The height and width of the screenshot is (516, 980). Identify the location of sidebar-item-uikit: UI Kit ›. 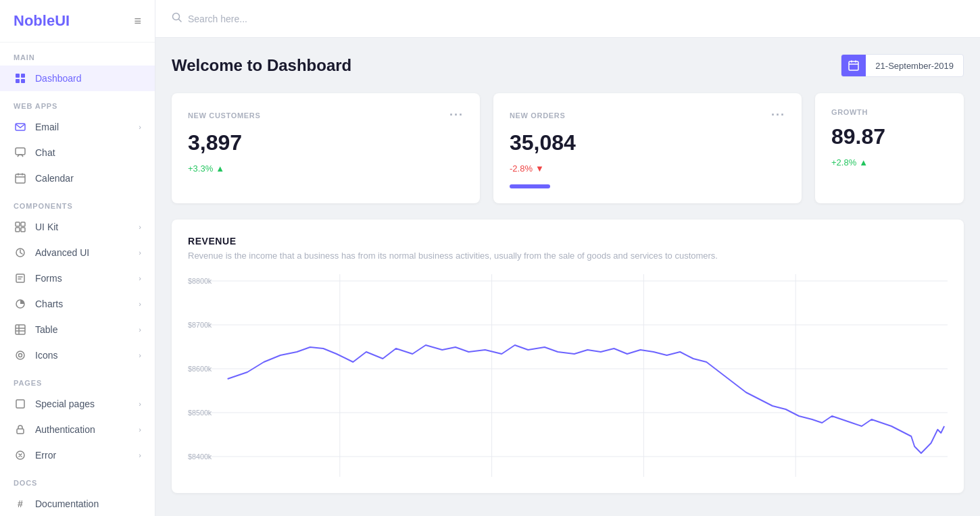
(77, 227).